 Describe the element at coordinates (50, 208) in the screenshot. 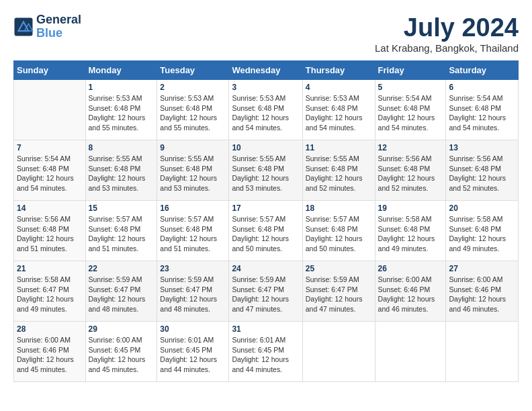

I see `day-number: 14` at that location.